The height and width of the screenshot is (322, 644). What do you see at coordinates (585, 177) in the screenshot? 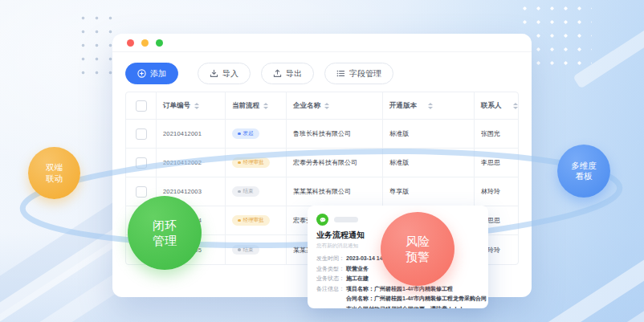
I see `bubble-text: 看板` at bounding box center [585, 177].